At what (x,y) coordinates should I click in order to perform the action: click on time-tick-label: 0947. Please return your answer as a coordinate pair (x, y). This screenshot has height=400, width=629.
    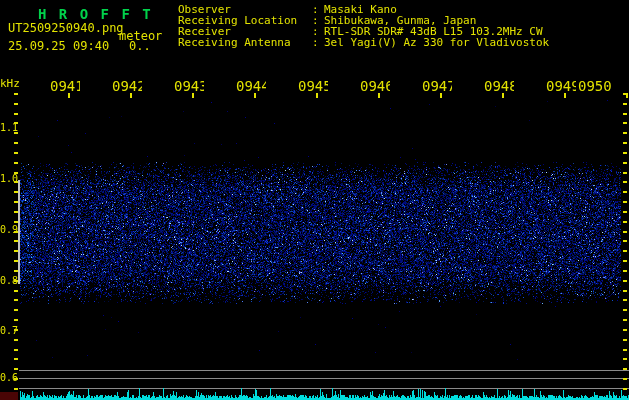
    Looking at the image, I should click on (437, 86).